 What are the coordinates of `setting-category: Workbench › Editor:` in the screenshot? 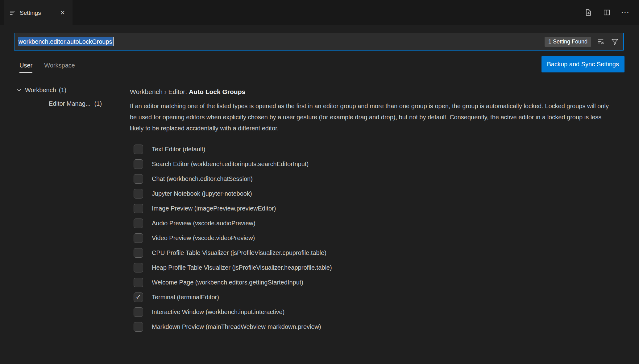 It's located at (159, 92).